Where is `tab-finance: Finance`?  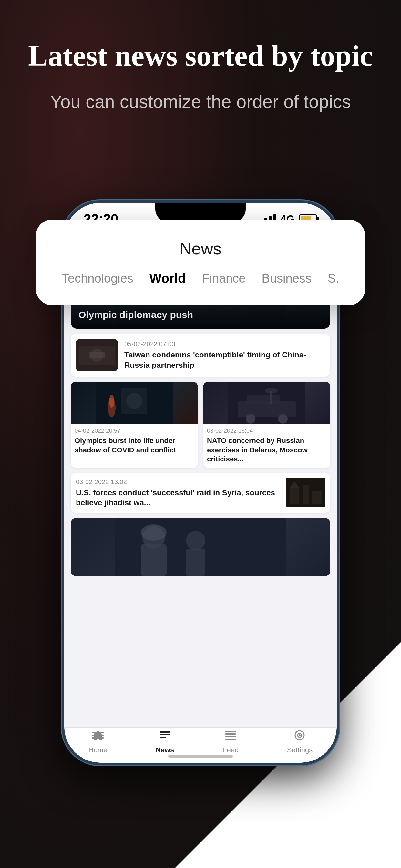
tab-finance: Finance is located at coordinates (224, 278).